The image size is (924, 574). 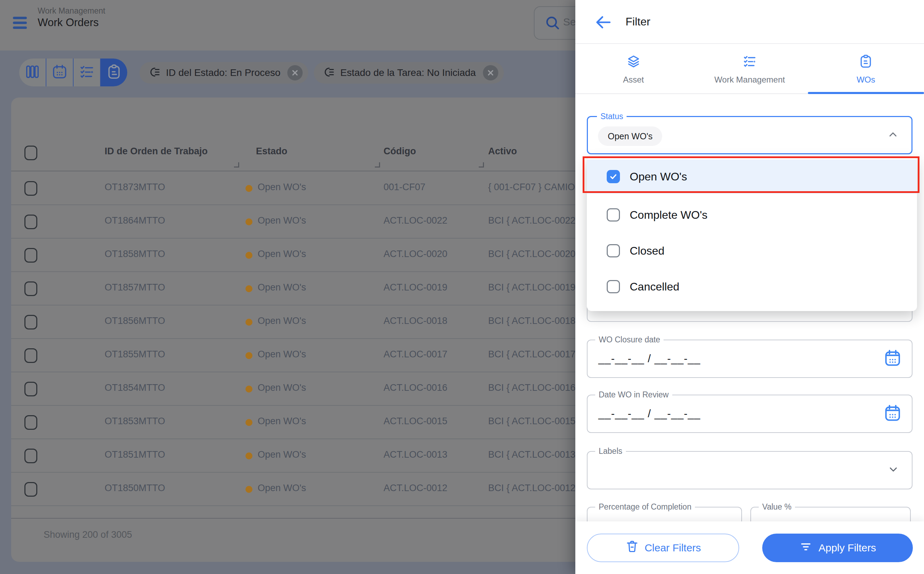 I want to click on kanban-columns-icon, so click(x=32, y=73).